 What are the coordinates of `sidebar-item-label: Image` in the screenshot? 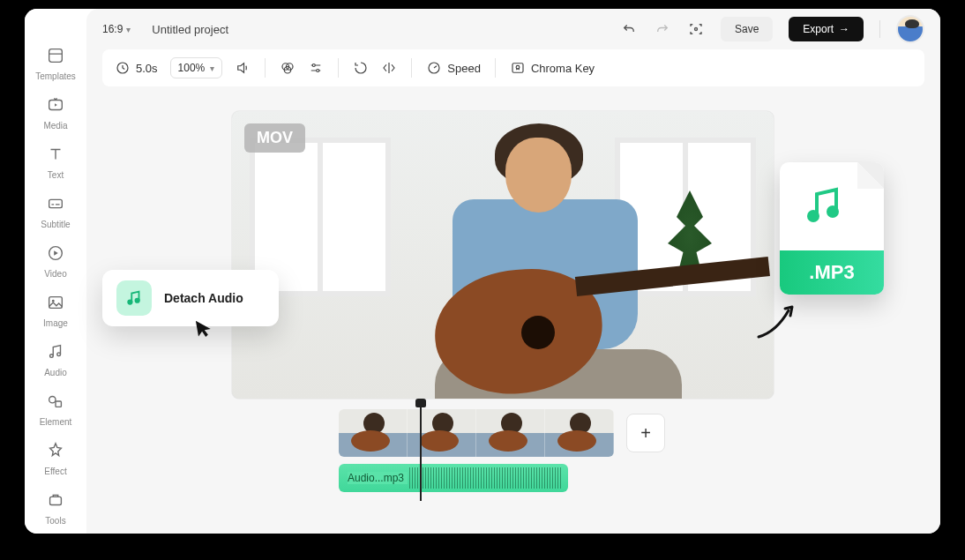 It's located at (56, 323).